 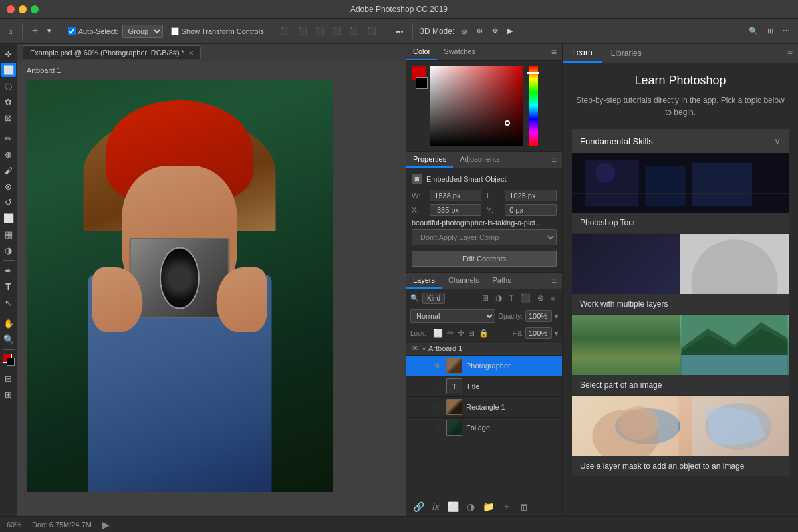 What do you see at coordinates (175, 31) in the screenshot?
I see `transform-controls-checkbox` at bounding box center [175, 31].